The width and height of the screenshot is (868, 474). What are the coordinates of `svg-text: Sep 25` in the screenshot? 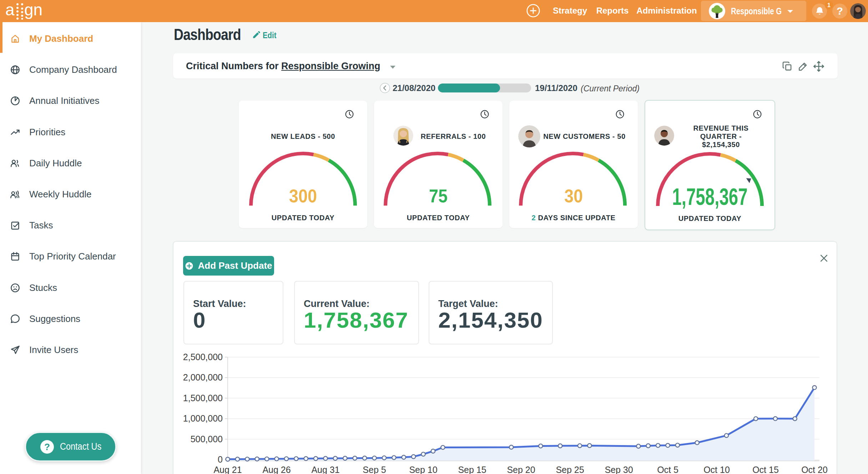 It's located at (570, 469).